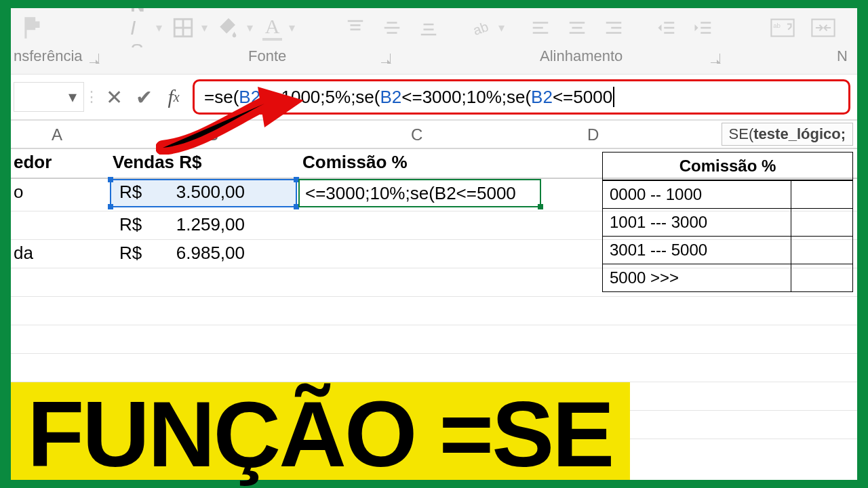  What do you see at coordinates (481, 28) in the screenshot?
I see `orientation-icon: ab` at bounding box center [481, 28].